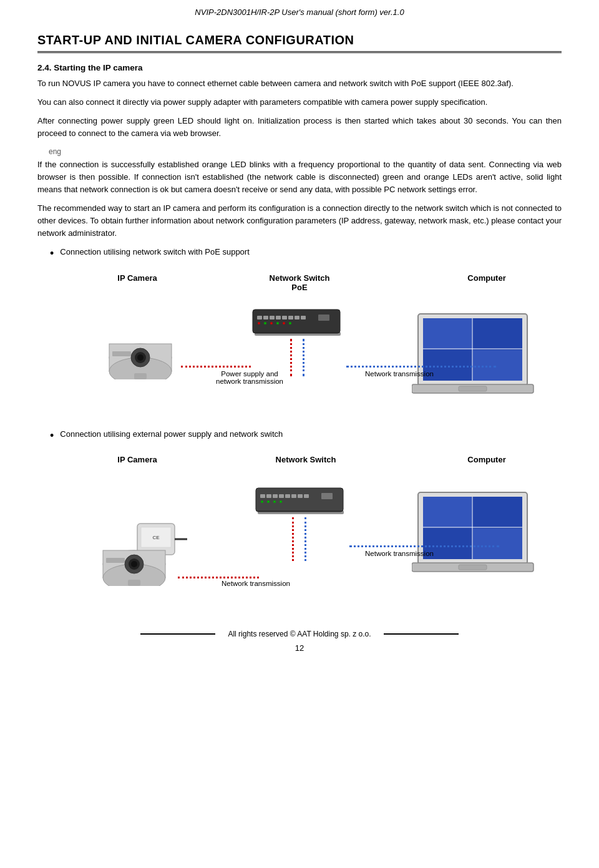 This screenshot has width=599, height=868. Describe the element at coordinates (300, 634) in the screenshot. I see `footer-text: All rights reserved © AAT Holding sp. z …` at that location.